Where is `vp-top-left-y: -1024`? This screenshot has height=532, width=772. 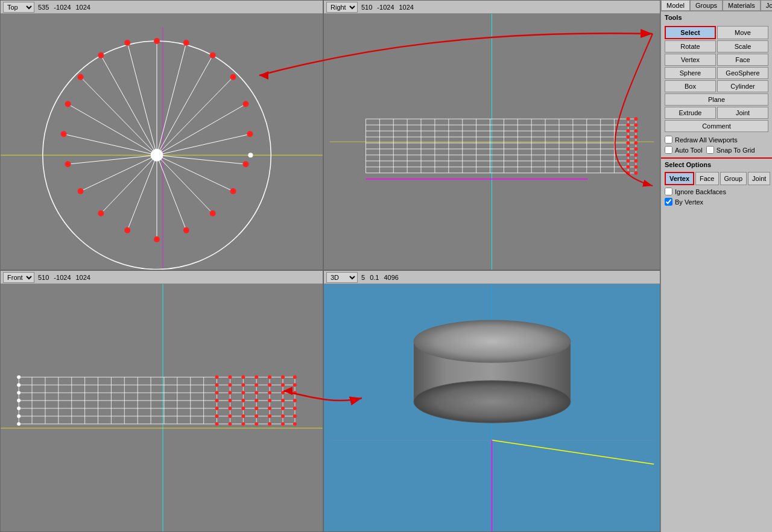
vp-top-left-y: -1024 is located at coordinates (62, 7).